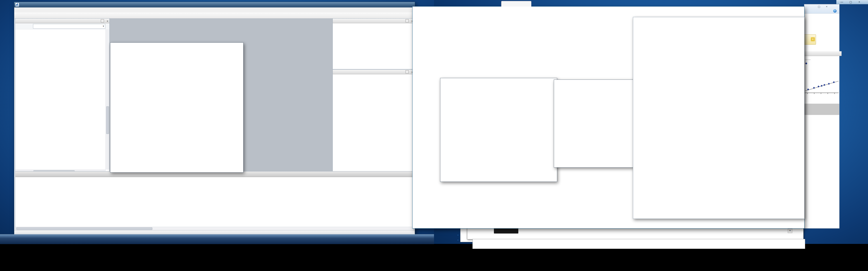  I want to click on targets-vscrollbar, so click(107, 100).